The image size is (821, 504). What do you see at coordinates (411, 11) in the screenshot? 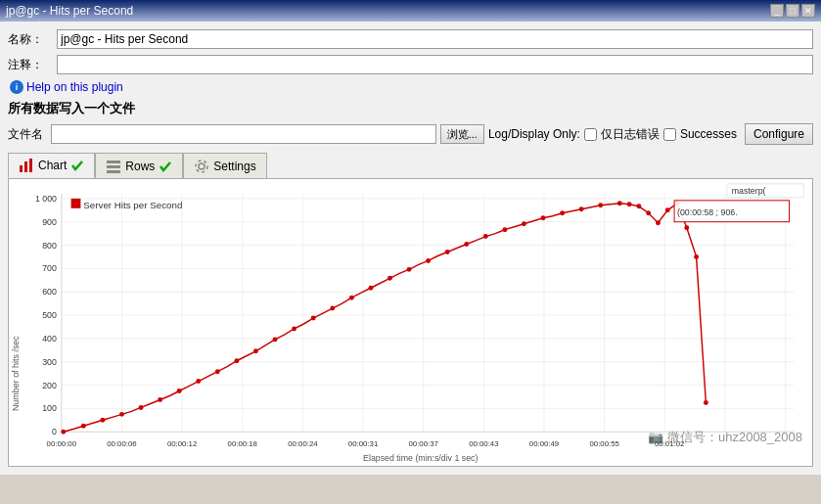
I see `title-bar: jp@gc - Hits per Second _ □ ✕` at bounding box center [411, 11].